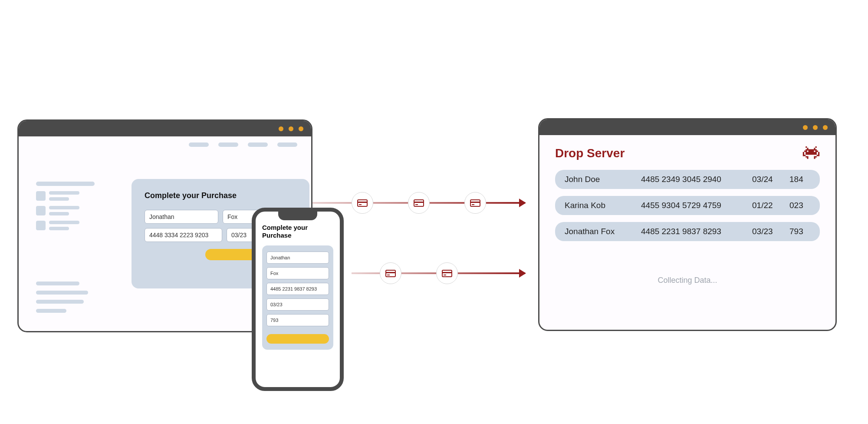 The image size is (868, 424). Describe the element at coordinates (798, 179) in the screenshot. I see `record-cvv: 184` at that location.